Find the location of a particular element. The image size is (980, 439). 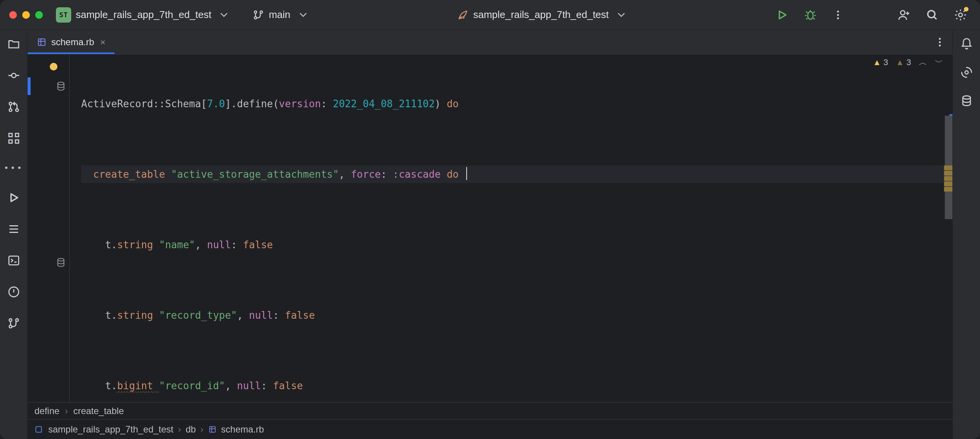

notifications-tool-window-button is located at coordinates (967, 44).